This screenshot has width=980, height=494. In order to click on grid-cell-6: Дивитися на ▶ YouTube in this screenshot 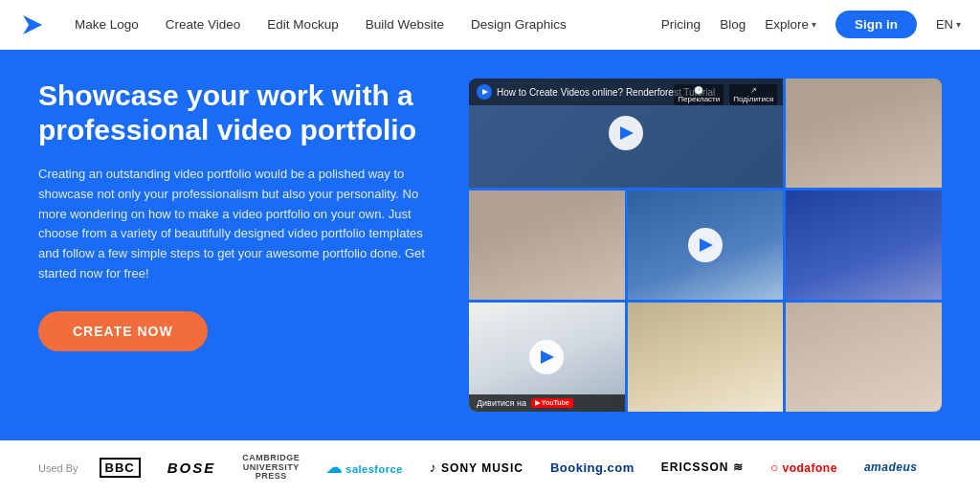, I will do `click(547, 357)`.